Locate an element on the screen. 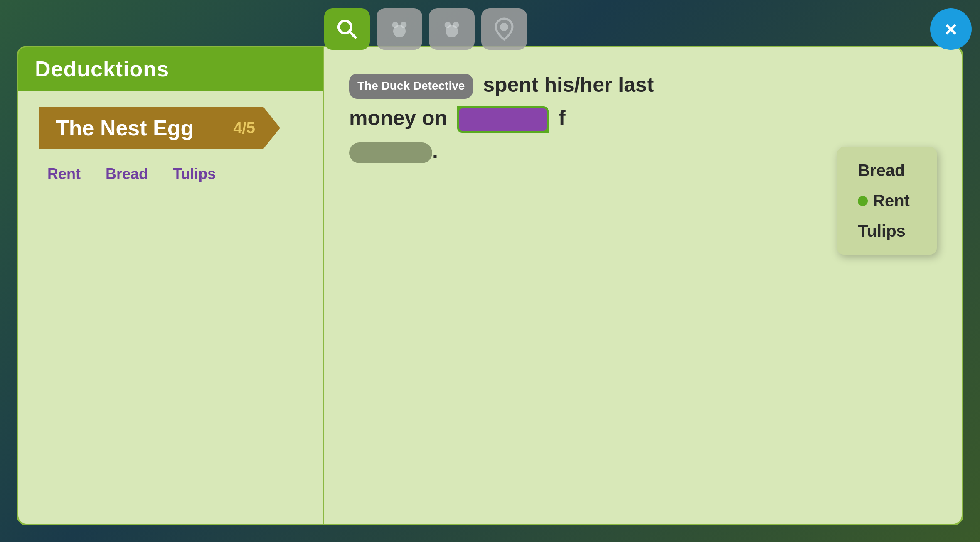 This screenshot has width=980, height=542. detective-badge: The Duck Detective is located at coordinates (411, 86).